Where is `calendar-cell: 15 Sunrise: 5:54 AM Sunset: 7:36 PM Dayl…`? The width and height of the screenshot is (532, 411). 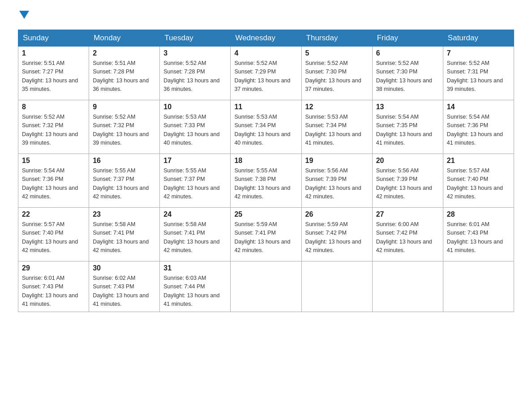
calendar-cell: 15 Sunrise: 5:54 AM Sunset: 7:36 PM Dayl… is located at coordinates (54, 181).